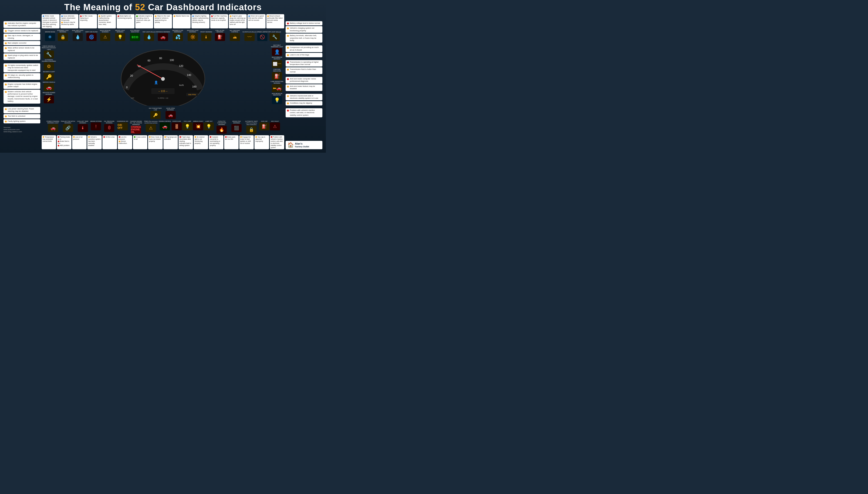 The image size is (868, 494). I want to click on icon-dpf: DPF LIGHT (Diesel) 🔧, so click(275, 36).